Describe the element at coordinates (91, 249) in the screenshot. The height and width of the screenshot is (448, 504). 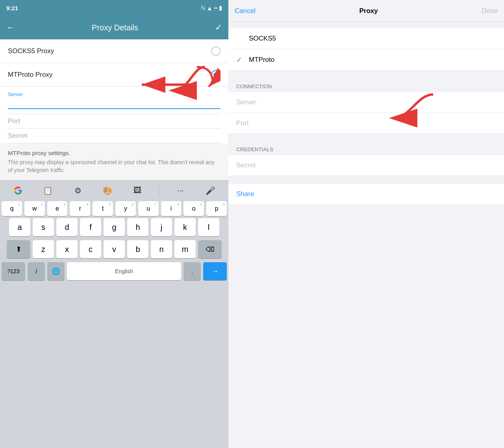
I see `key-c: c` at that location.